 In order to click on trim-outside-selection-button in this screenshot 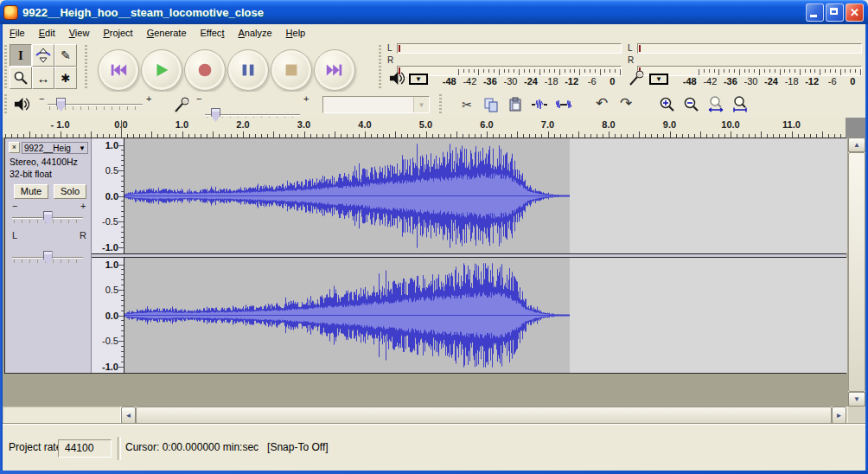, I will do `click(539, 105)`.